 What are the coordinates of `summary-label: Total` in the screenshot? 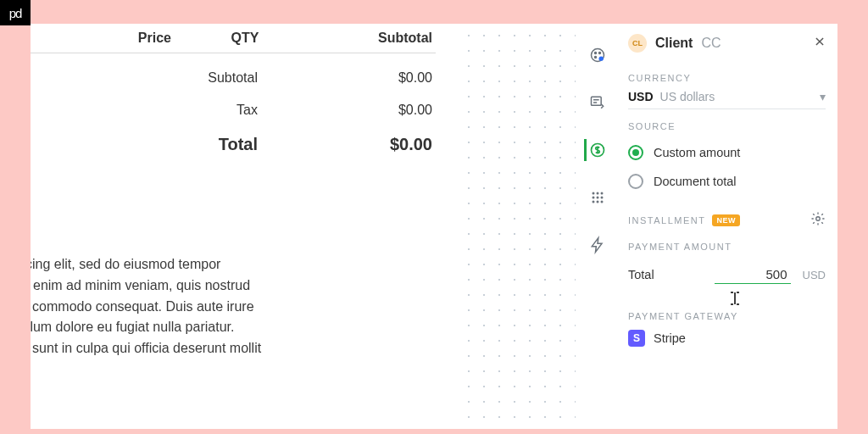 It's located at (170, 144).